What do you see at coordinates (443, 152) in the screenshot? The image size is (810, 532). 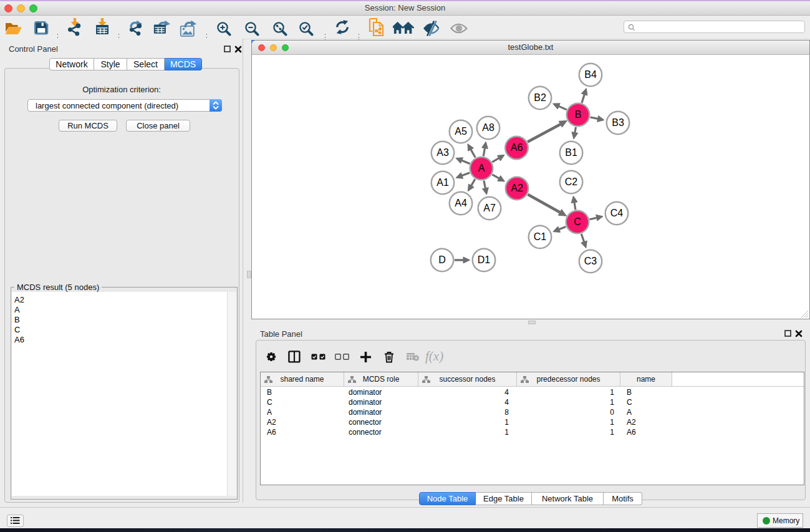 I see `svg-text: A3` at bounding box center [443, 152].